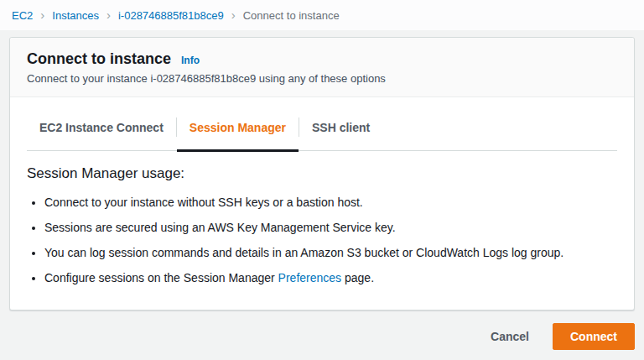  I want to click on info-link: Info, so click(190, 60).